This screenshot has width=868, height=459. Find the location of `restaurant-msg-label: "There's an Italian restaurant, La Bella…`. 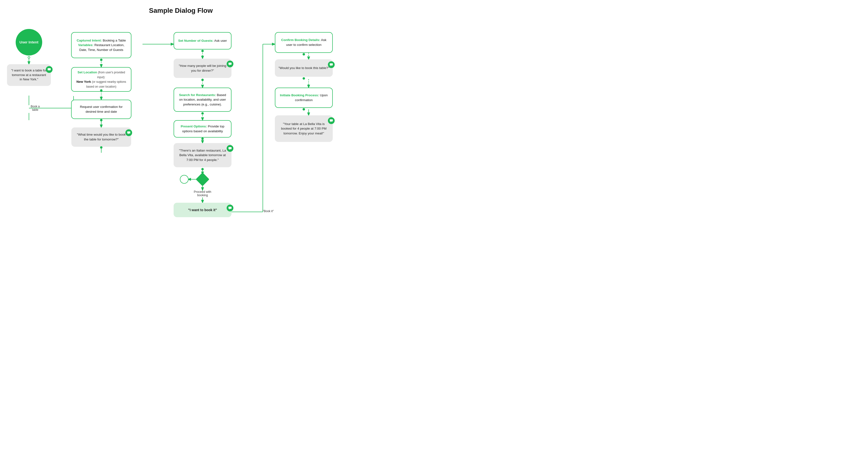

restaurant-msg-label: "There's an Italian restaurant, La Bella… is located at coordinates (203, 155).